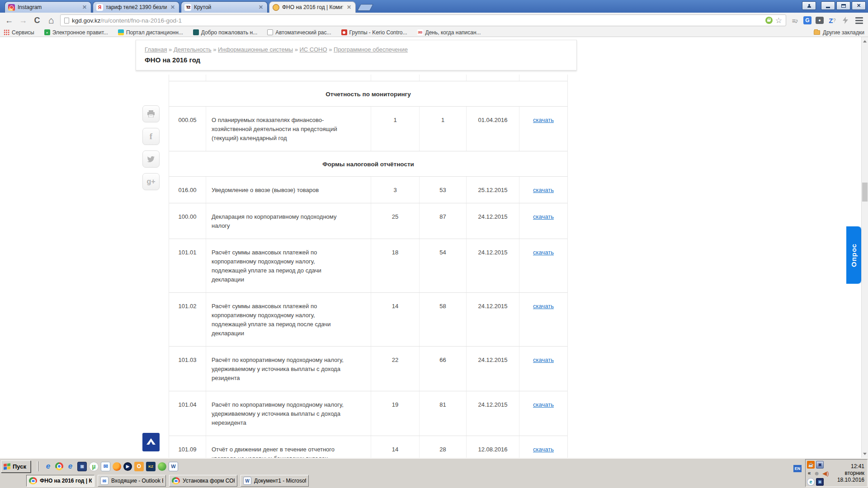  What do you see at coordinates (449, 33) in the screenshot?
I see `bookmark-item: 363День, когда написан...` at bounding box center [449, 33].